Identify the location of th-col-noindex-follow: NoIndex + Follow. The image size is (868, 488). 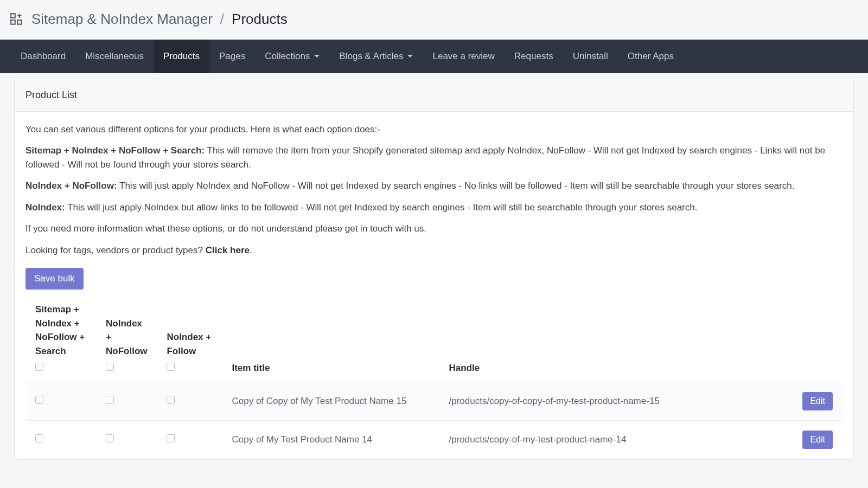
(189, 339).